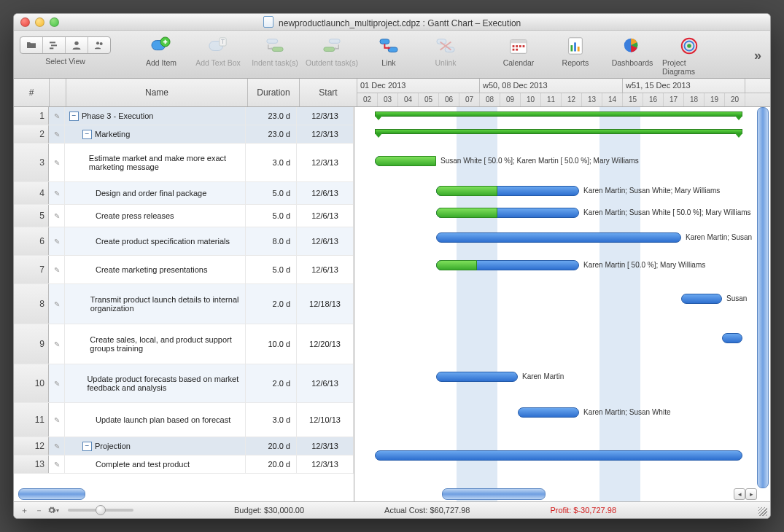 The image size is (784, 532). Describe the element at coordinates (99, 45) in the screenshot. I see `view-group-icon` at that location.